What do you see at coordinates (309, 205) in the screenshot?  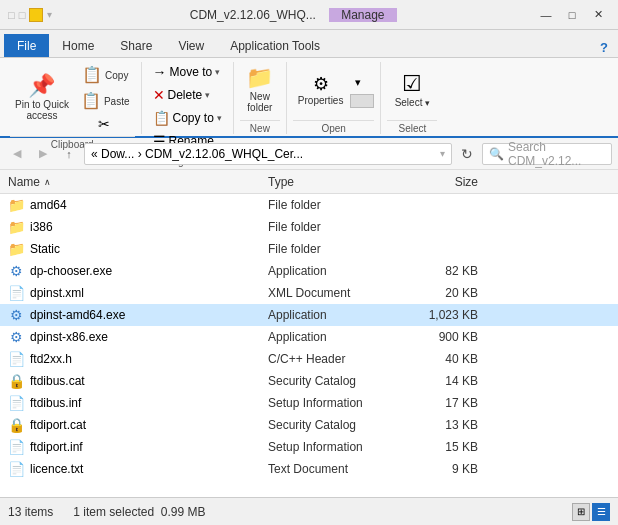 I see `table-row: 📁 amd64 File folder` at bounding box center [309, 205].